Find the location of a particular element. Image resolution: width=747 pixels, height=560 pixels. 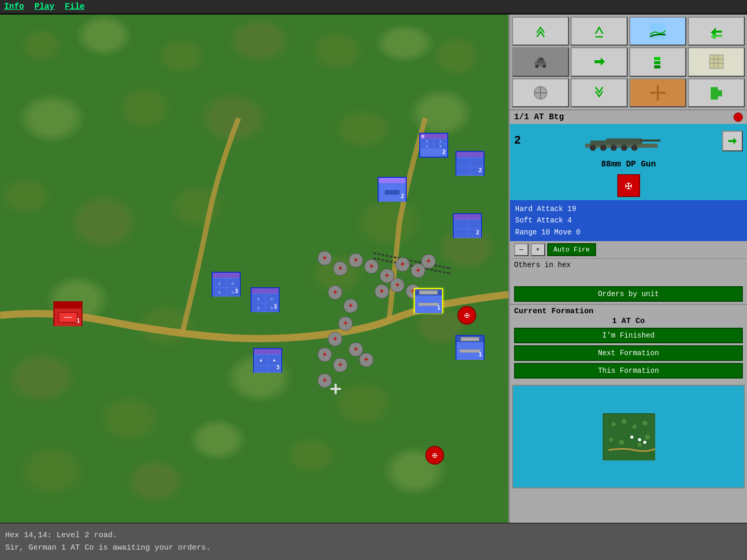

menu-info: Info is located at coordinates (14, 7).